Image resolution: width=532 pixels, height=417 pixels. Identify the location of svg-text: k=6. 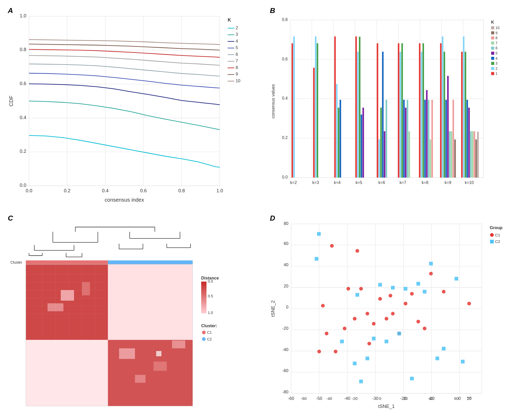
(382, 183).